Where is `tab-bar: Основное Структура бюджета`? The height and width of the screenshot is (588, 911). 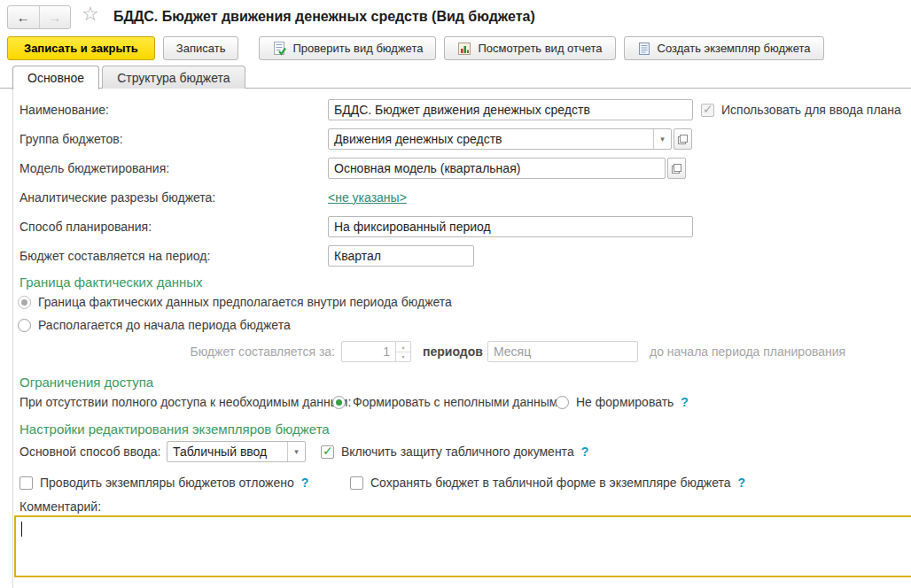 tab-bar: Основное Структура бюджета is located at coordinates (129, 78).